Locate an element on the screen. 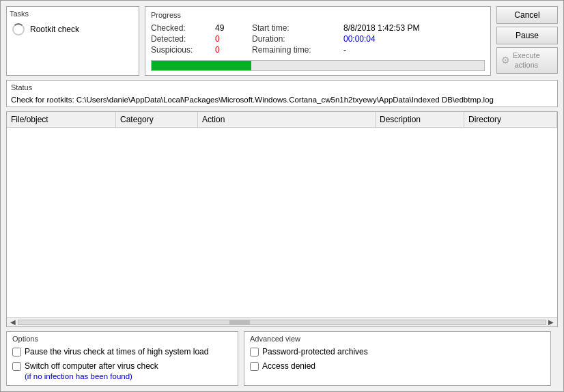 The width and height of the screenshot is (564, 392). advanced-archives-checkbox is located at coordinates (254, 352).